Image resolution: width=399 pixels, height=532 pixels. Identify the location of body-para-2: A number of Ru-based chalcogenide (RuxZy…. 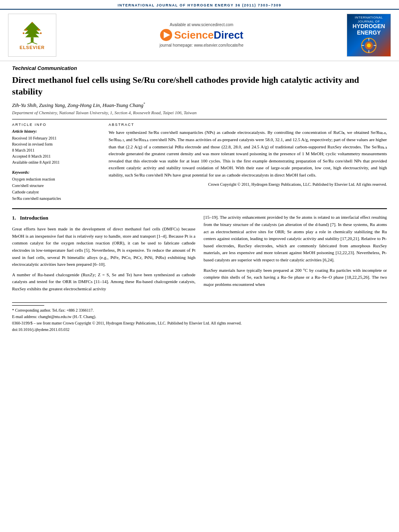
(104, 282).